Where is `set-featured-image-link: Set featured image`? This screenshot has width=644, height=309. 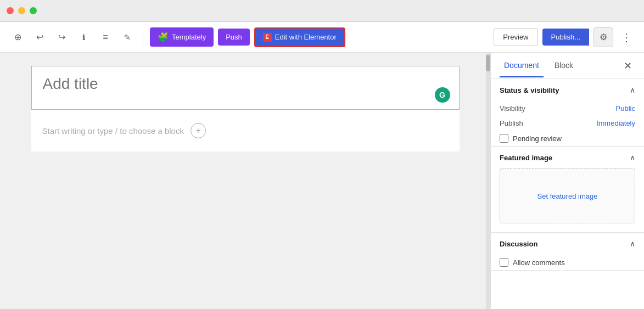
set-featured-image-link: Set featured image is located at coordinates (568, 196).